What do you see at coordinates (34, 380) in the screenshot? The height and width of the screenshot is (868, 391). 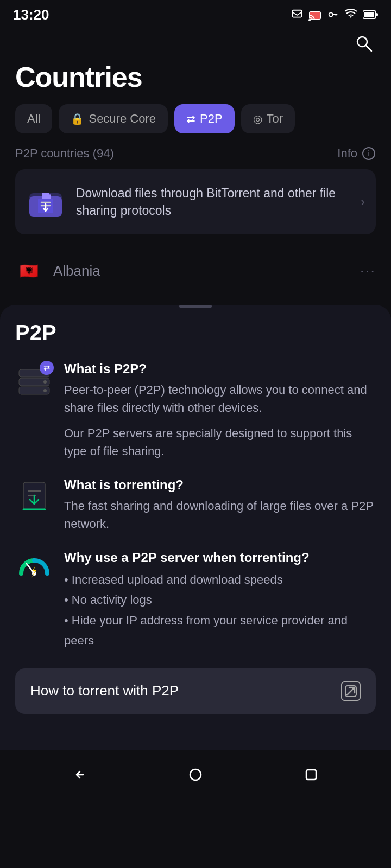 I see `p2p-section-icon: ⇄` at bounding box center [34, 380].